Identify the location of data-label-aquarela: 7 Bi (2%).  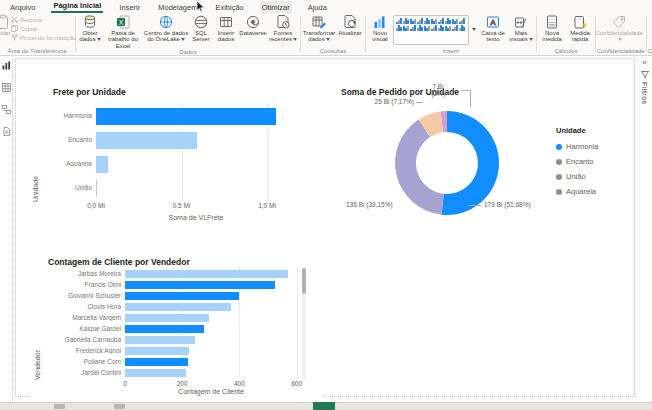
(438, 90).